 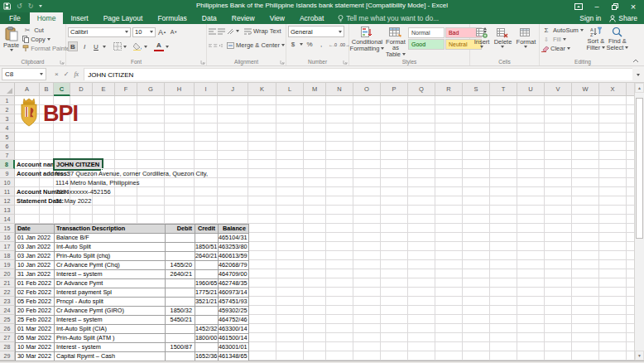 What do you see at coordinates (639, 356) in the screenshot?
I see `scroll-down-icon: ▼` at bounding box center [639, 356].